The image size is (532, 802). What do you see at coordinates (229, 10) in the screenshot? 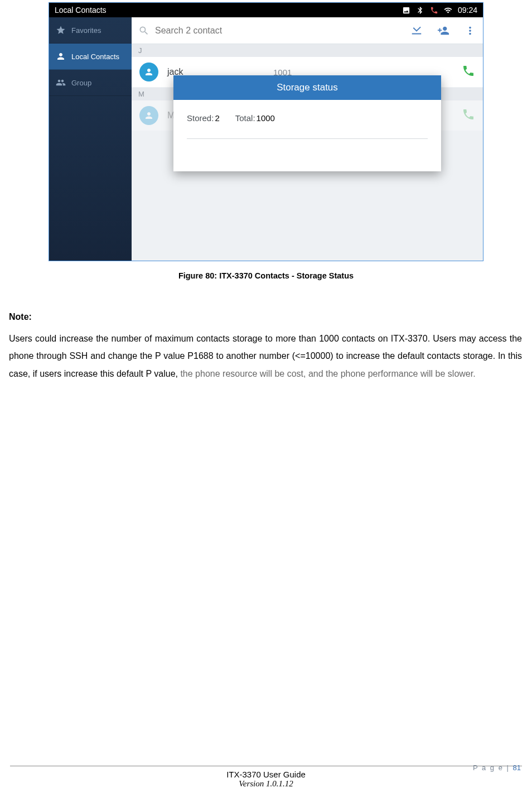
I see `statusbar-title: Local Contacts` at bounding box center [229, 10].